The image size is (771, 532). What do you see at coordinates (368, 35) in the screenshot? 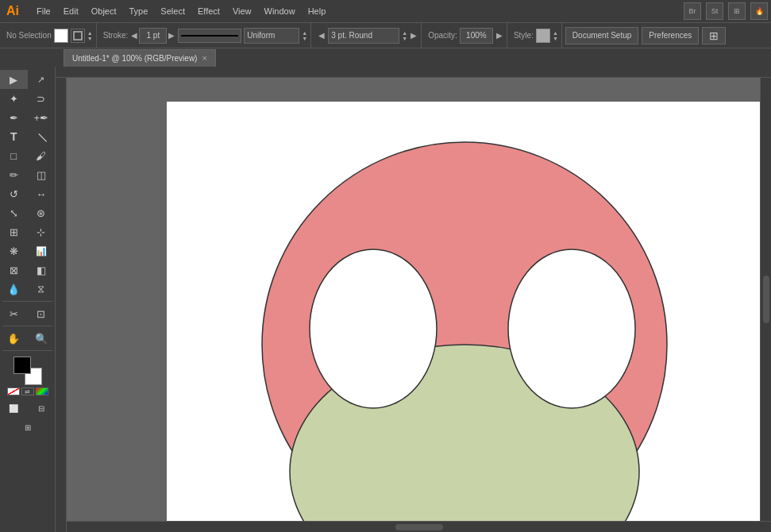
I see `stroke-size-group: ◀ 3 pt. Round ▲ ▼ ▶` at bounding box center [368, 35].